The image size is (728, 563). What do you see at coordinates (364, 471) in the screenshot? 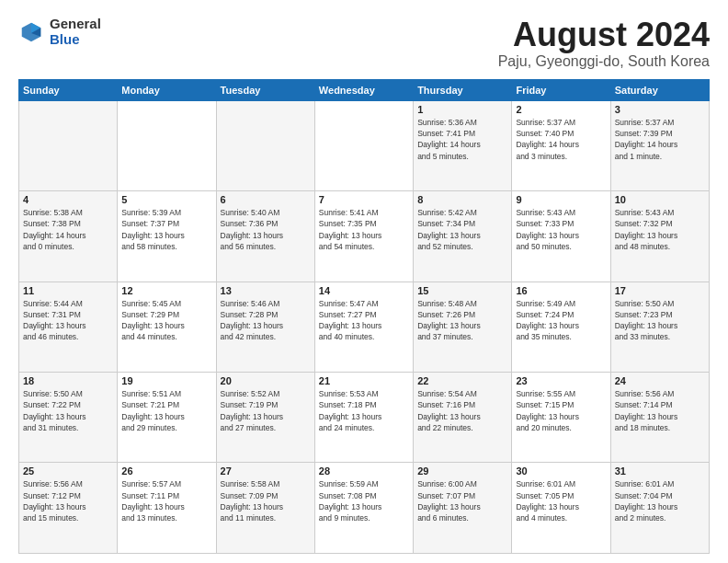
I see `day-number: 28` at bounding box center [364, 471].